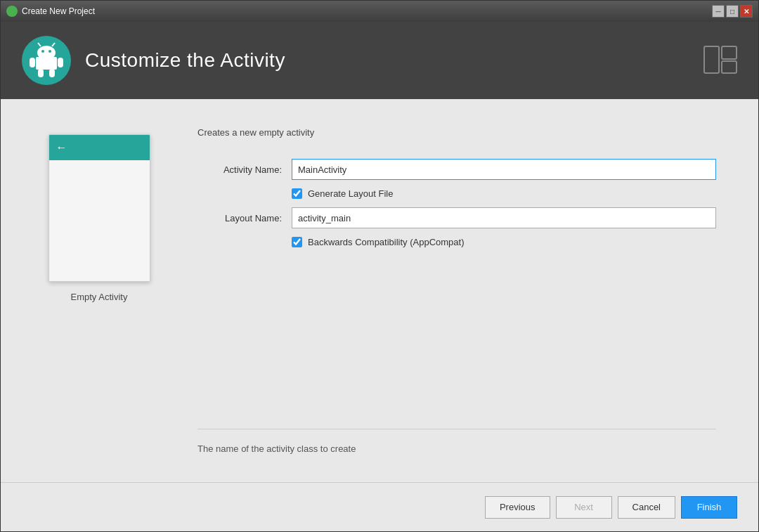 The image size is (759, 532). What do you see at coordinates (504, 242) in the screenshot?
I see `backwards-compat-row: Backwards Compatibility (AppCompat)` at bounding box center [504, 242].